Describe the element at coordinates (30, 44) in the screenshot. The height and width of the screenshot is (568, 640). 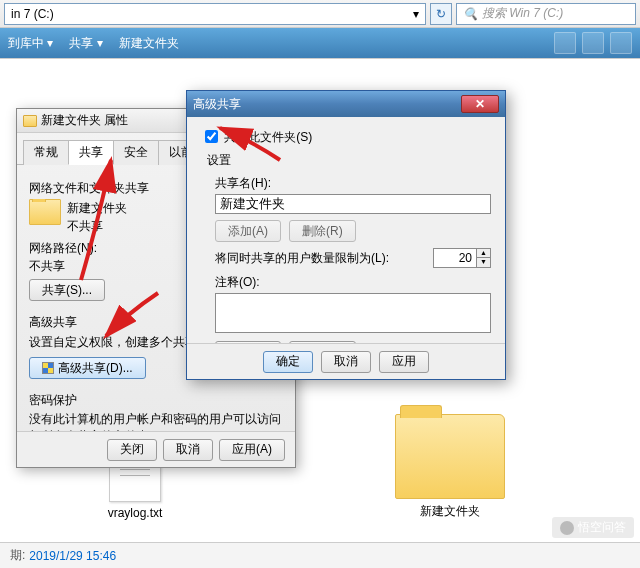
I see `include-in-library: 到库中 ▾` at that location.